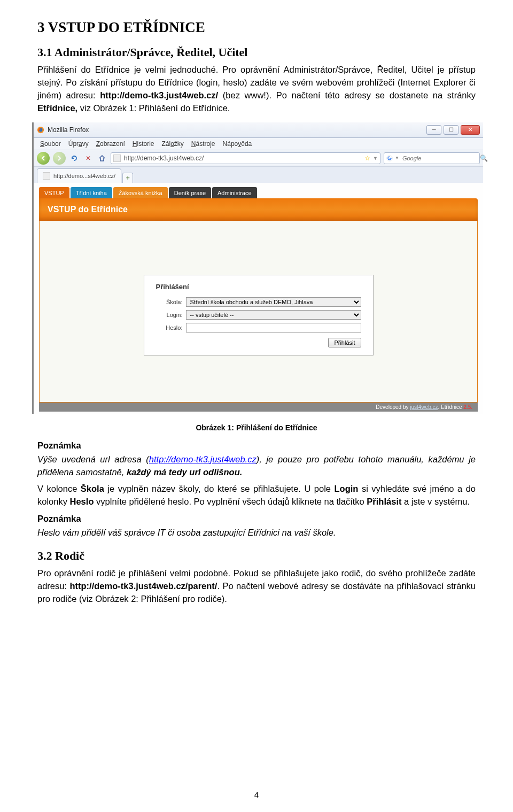 This screenshot has height=812, width=513. I want to click on note-label-2: Poznámka, so click(256, 519).